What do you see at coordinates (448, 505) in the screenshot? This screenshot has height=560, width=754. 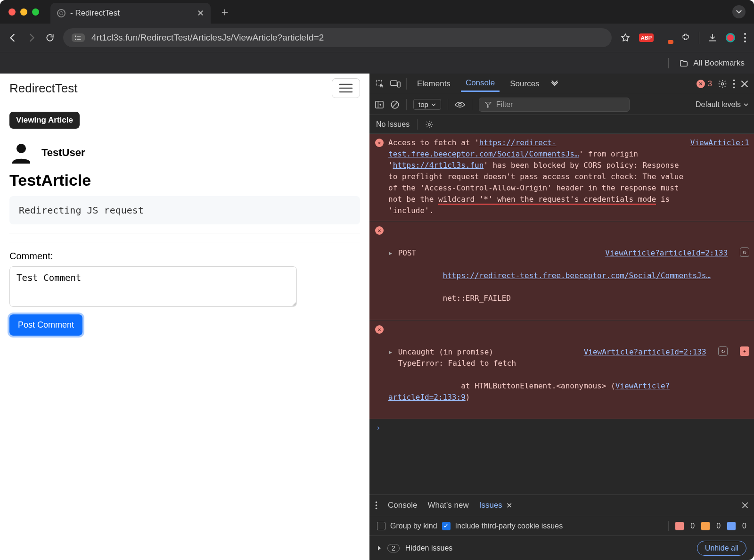 I see `drawer-tab-whatsnew: What's new` at bounding box center [448, 505].